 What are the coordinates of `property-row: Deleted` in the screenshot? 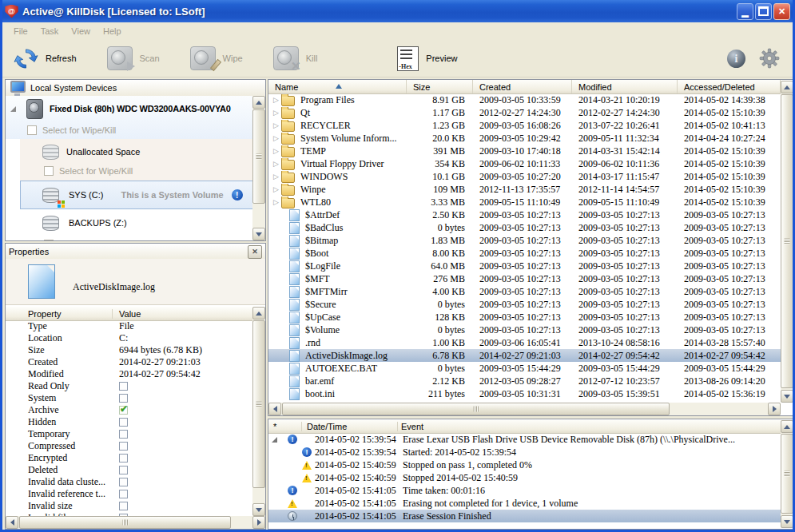 It's located at (129, 470).